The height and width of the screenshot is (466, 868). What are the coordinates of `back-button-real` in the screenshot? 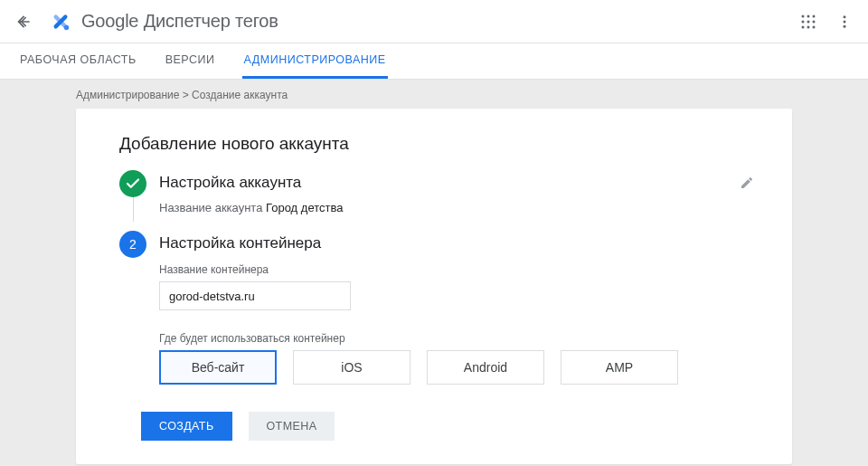 It's located at (24, 22).